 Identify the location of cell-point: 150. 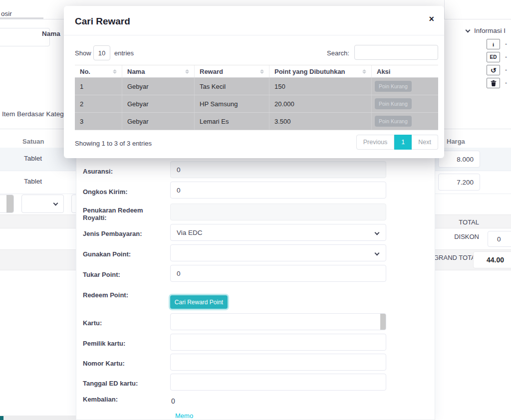
(320, 86).